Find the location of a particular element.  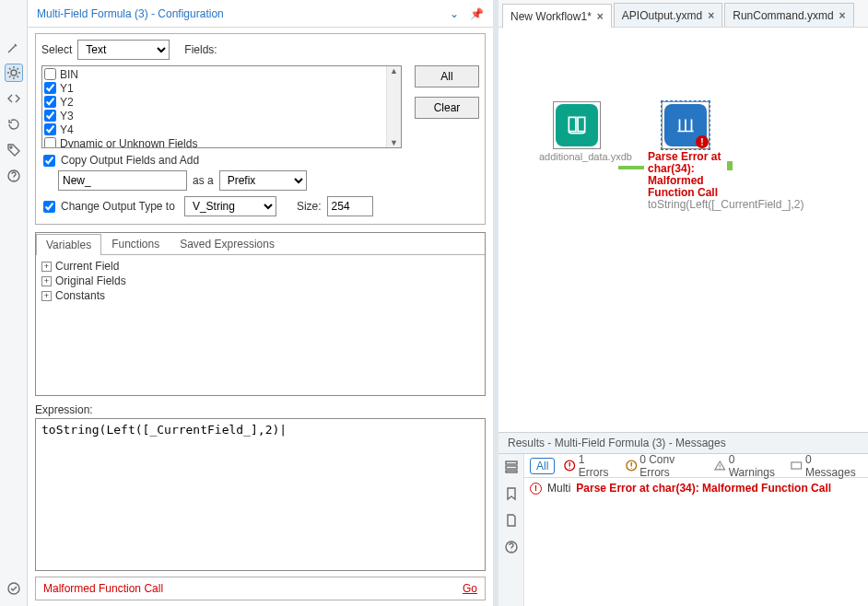

formula-icon: ! is located at coordinates (686, 125).